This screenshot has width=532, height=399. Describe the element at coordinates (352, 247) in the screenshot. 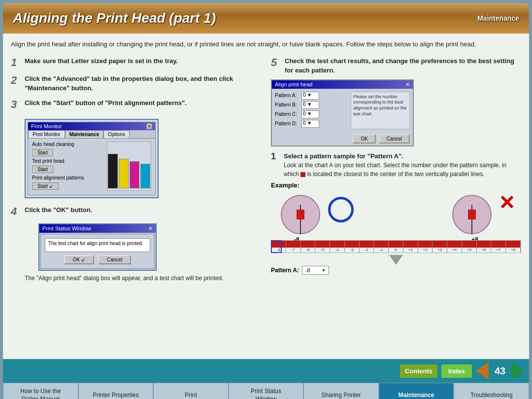

I see `ruler-tick--3: -3` at that location.